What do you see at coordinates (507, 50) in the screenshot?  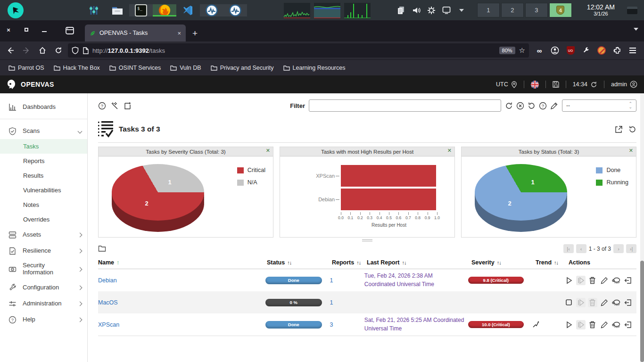 I see `zoom-level-badge: 80%` at bounding box center [507, 50].